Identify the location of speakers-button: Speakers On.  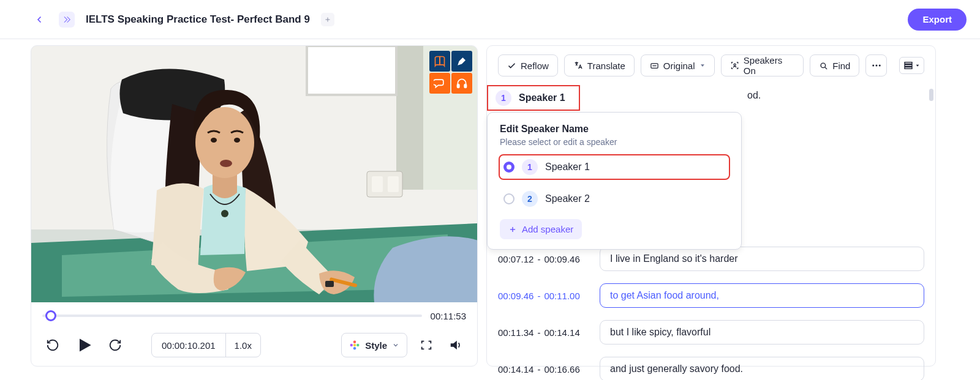
(763, 65).